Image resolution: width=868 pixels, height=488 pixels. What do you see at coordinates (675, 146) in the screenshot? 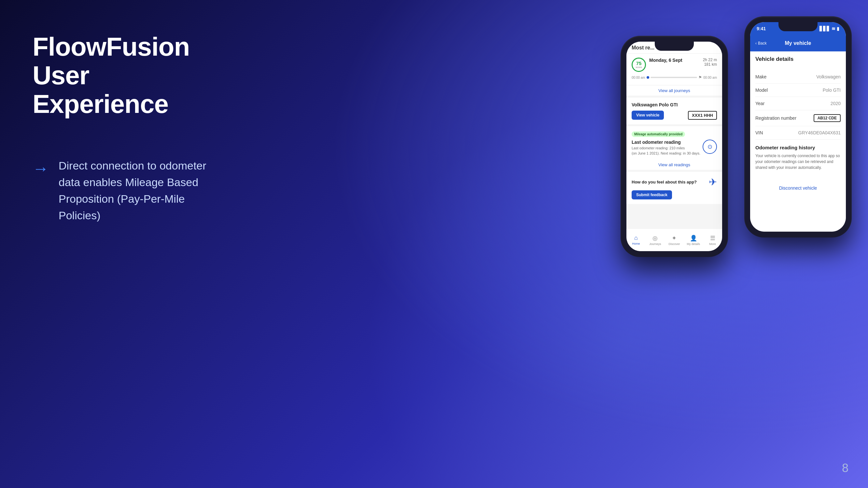
I see `phone-1-shell: Most re... 75 score Monday, 6 Sept 2h 22…` at bounding box center [675, 146].